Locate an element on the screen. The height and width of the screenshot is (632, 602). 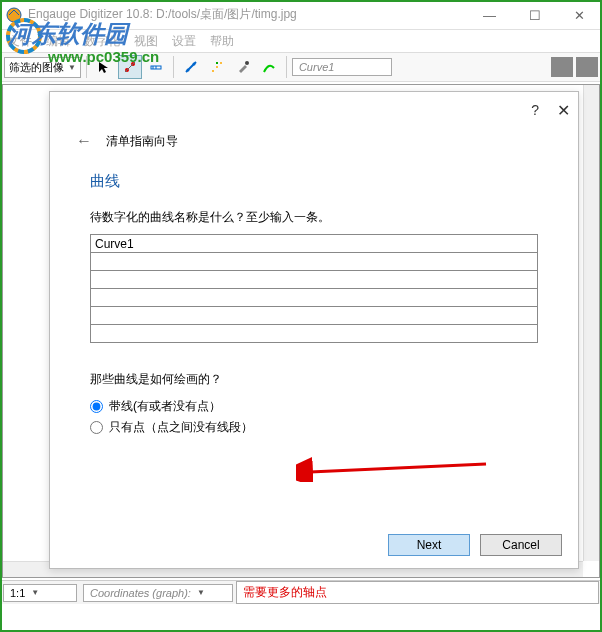
radio-section: 那些曲线是如何绘画的？ 带线(有或者没有点） 只有点（点之间没有线段） is located at coordinates (314, 404).